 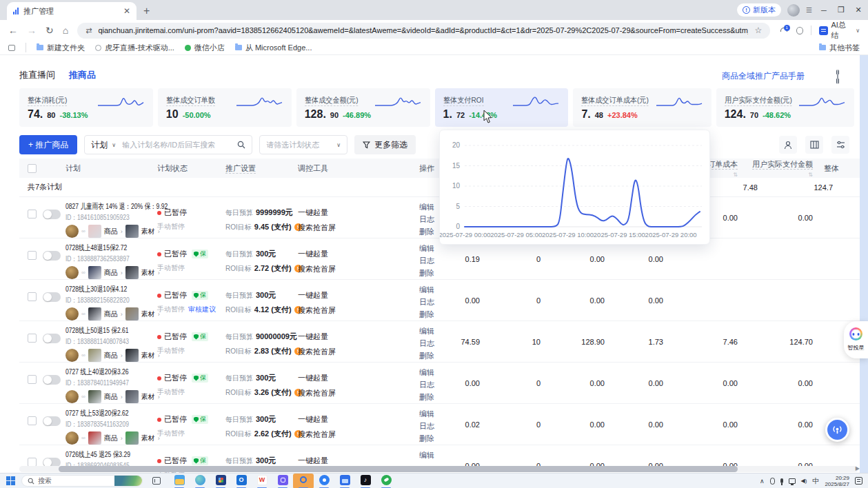 What do you see at coordinates (176, 145) in the screenshot?
I see `plan-search-input` at bounding box center [176, 145].